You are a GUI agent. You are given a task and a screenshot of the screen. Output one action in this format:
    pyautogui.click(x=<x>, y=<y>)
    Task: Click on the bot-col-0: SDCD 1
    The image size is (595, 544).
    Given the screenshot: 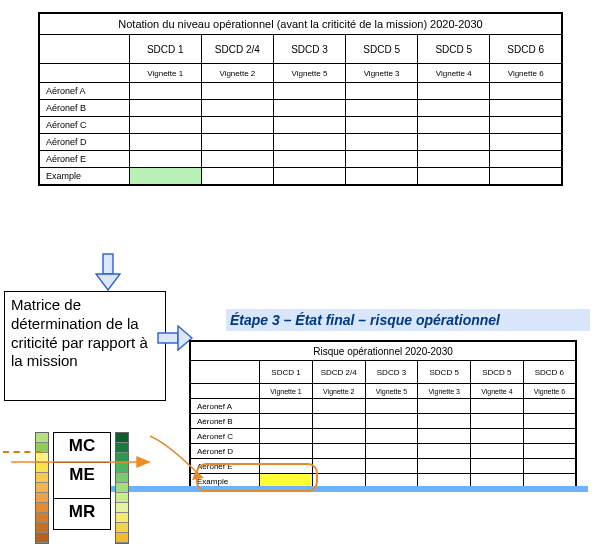 What is the action you would take?
    pyautogui.click(x=286, y=372)
    